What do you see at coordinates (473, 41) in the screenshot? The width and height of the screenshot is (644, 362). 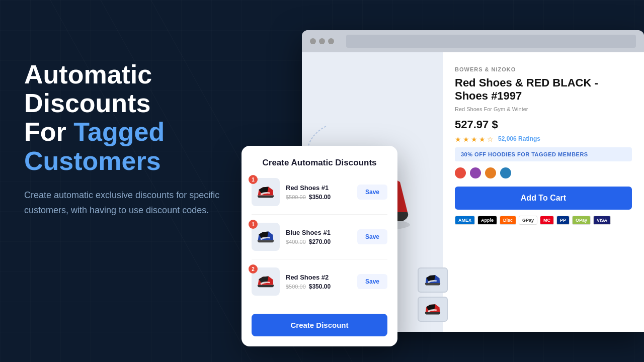 I see `browser-titlebar` at bounding box center [473, 41].